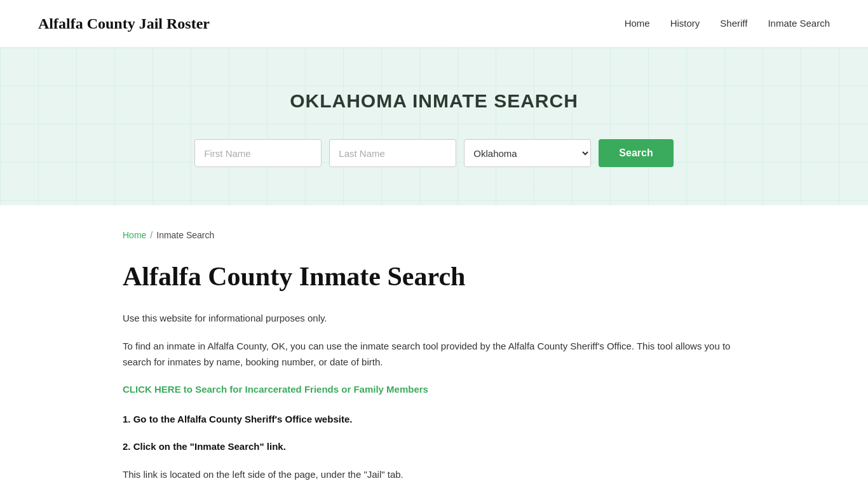 The height and width of the screenshot is (488, 868). What do you see at coordinates (434, 419) in the screenshot?
I see `step1-paragraph: 1. Go to the Alfalfa County Sheriff's Of…` at bounding box center [434, 419].